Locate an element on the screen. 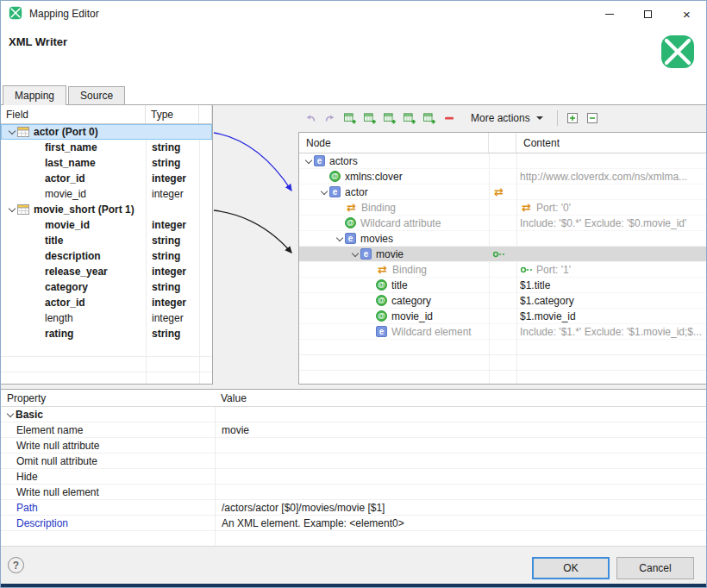  node-row: @xmlns:cloverhttp://www.cloverdx.com/ns/… is located at coordinates (503, 177).